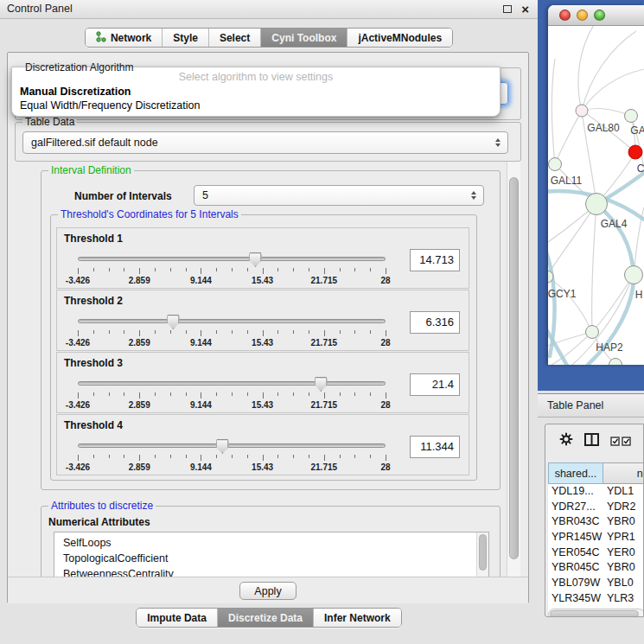 The image size is (644, 644). I want to click on table-cell: YBR045C, so click(576, 568).